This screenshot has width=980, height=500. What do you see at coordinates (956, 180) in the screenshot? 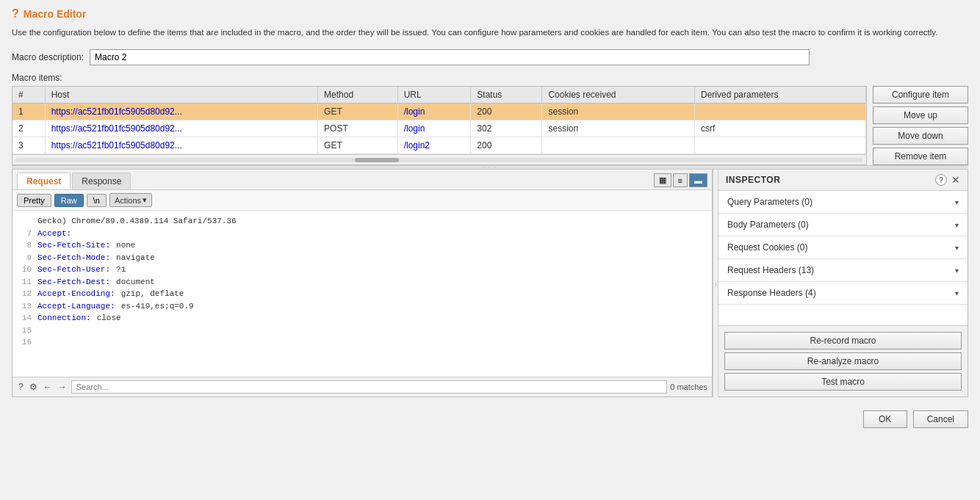
I see `inspector-close-button: ✕` at bounding box center [956, 180].